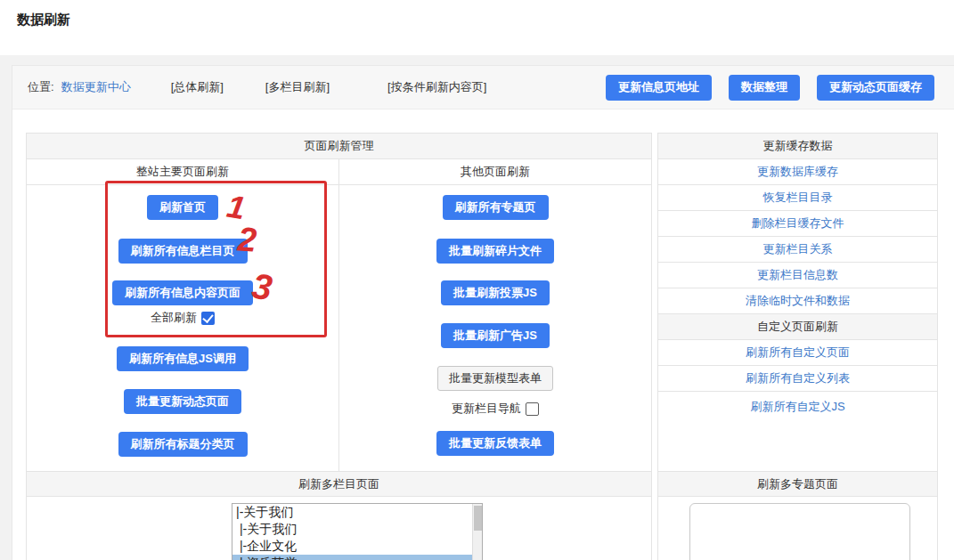 The image size is (954, 560). I want to click on multi-column-refresh-title: 刷新多栏目页面, so click(338, 484).